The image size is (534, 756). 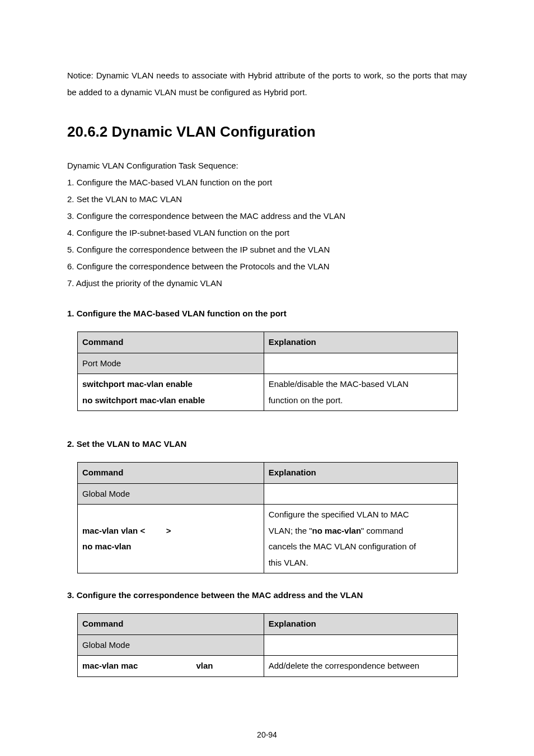 What do you see at coordinates (267, 267) in the screenshot?
I see `task-item: 6. Configure the correspondence between …` at bounding box center [267, 267].